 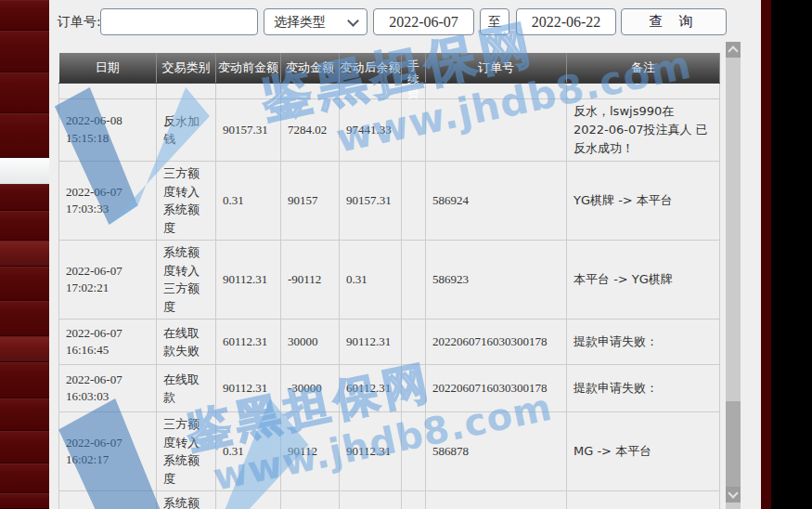 What do you see at coordinates (300, 22) in the screenshot?
I see `type-select-value: 选择类型` at bounding box center [300, 22].